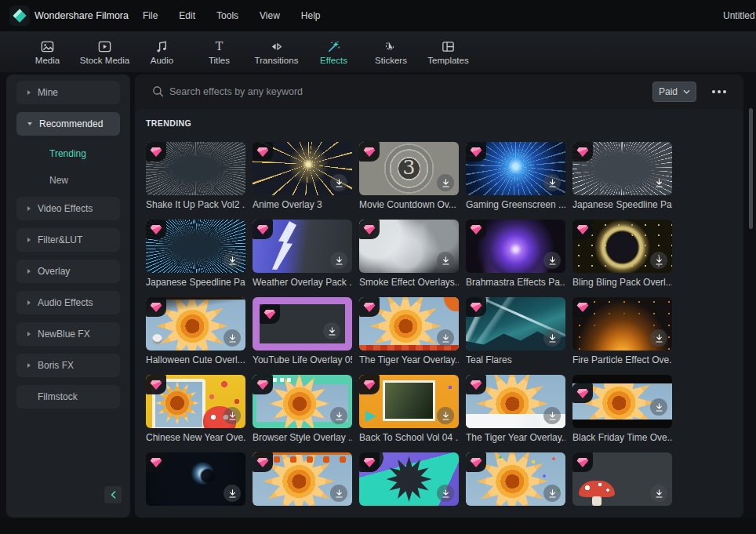 Image resolution: width=756 pixels, height=534 pixels. Describe the element at coordinates (389, 92) in the screenshot. I see `search-input` at that location.